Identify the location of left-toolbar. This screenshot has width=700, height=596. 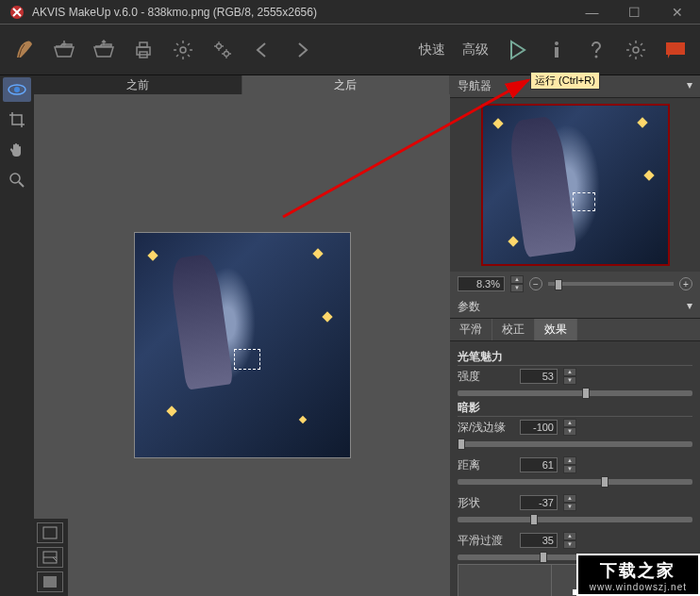
(17, 336).